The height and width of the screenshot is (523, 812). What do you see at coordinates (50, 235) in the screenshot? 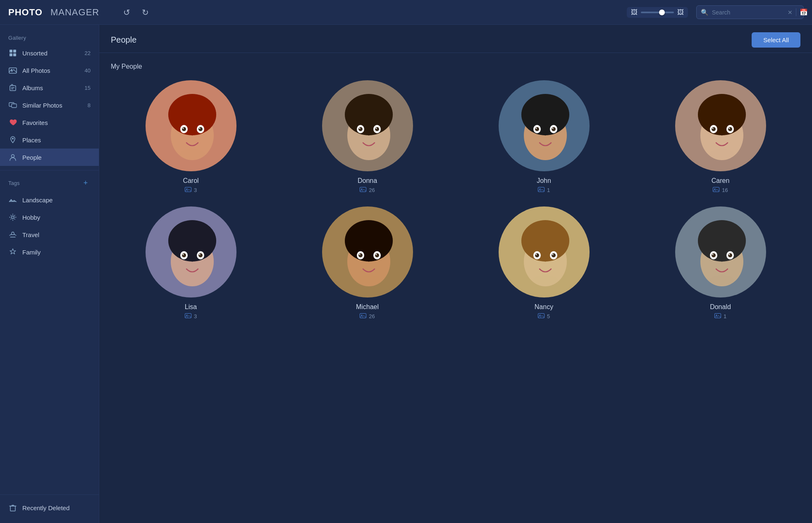
I see `sidebar-item-travel: Travel` at bounding box center [50, 235].